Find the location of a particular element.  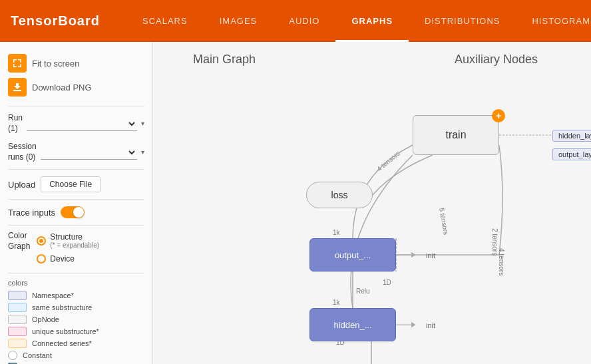

run-label: Run(1) is located at coordinates (15, 124).